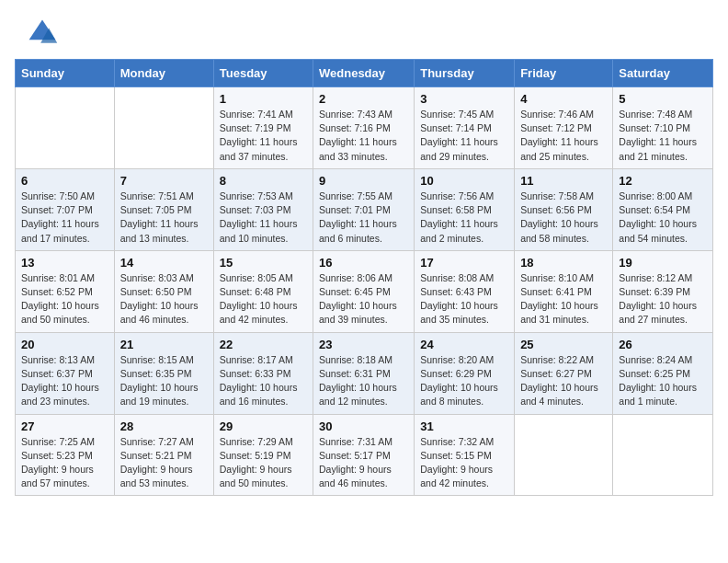 The height and width of the screenshot is (563, 728). What do you see at coordinates (364, 373) in the screenshot?
I see `week-row-4: 20Sunrise: 8:13 AM Sunset: 6:37 PM Dayli…` at bounding box center [364, 373].